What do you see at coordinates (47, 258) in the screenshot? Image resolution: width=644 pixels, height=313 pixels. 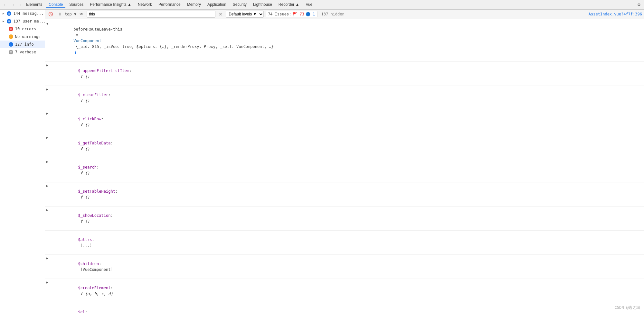 I see `prop-expand-8: ▶` at bounding box center [47, 258].